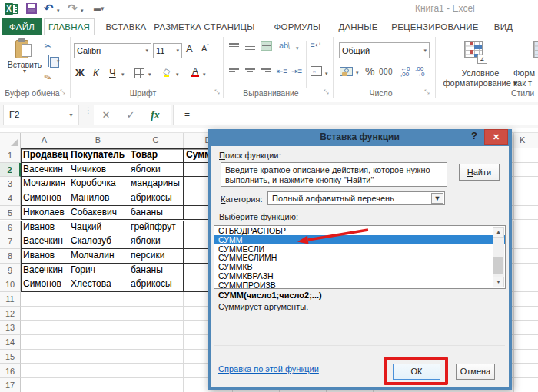 The width and height of the screenshot is (538, 392). I want to click on merge-center-dropdown-icon: ▾, so click(327, 74).